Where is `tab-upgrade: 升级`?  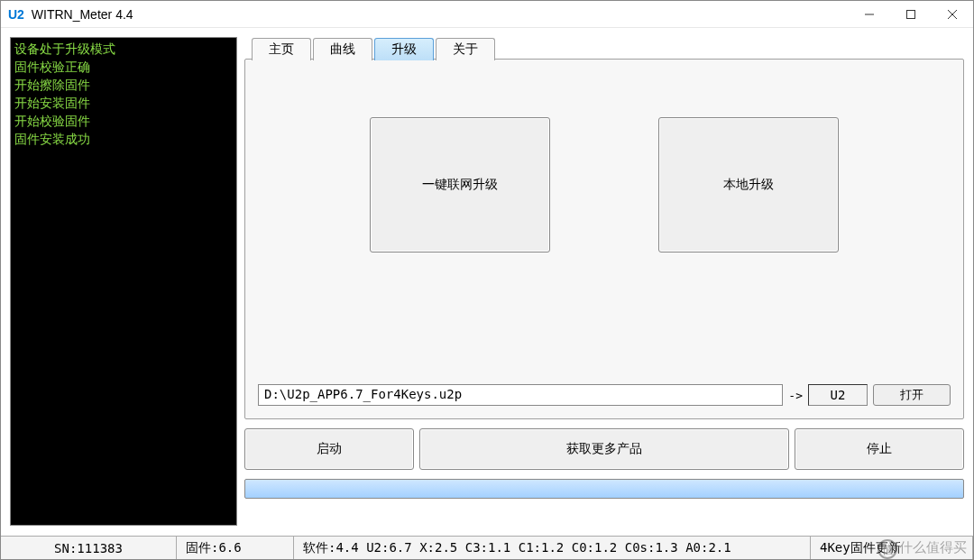
tab-upgrade: 升级 is located at coordinates (404, 49).